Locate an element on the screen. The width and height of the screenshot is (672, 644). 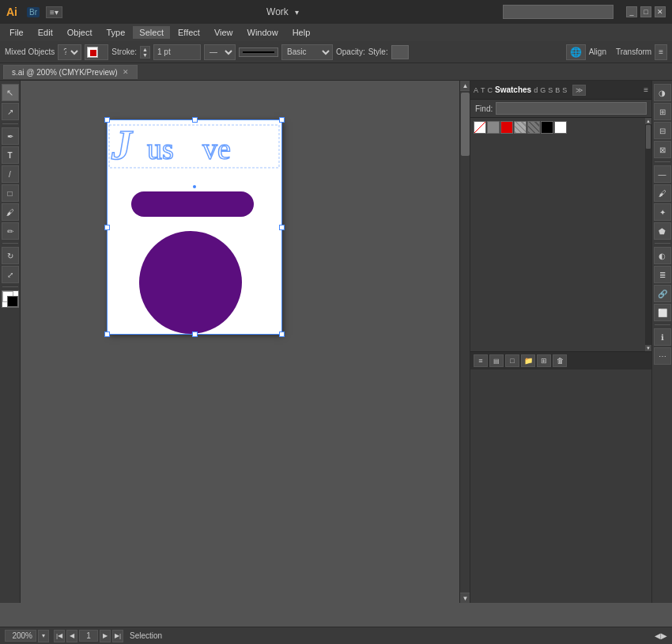
swatches-scrollbar: ▲ ▼ is located at coordinates (648, 234).